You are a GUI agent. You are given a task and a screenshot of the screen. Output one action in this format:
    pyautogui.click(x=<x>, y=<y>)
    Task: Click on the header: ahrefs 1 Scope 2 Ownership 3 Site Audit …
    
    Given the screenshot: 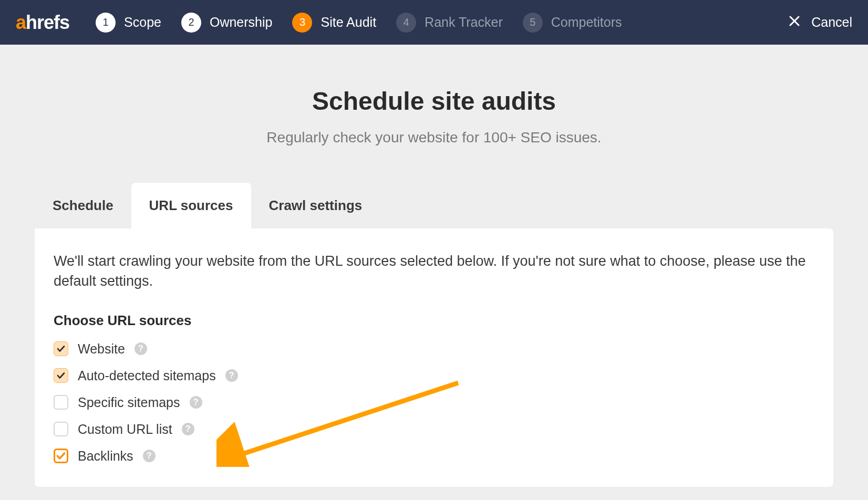 What is the action you would take?
    pyautogui.click(x=434, y=22)
    